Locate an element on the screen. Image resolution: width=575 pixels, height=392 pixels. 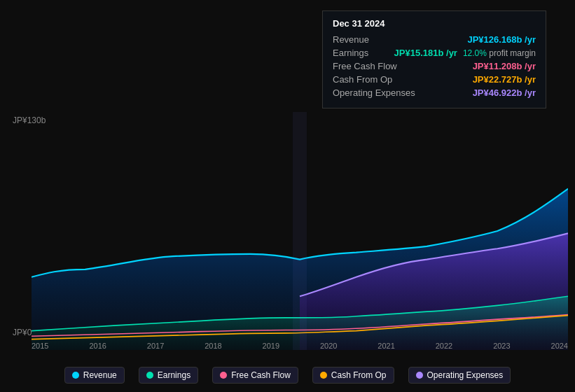
tooltip-profit-margin: 12.0% profit margin is located at coordinates (499, 53).